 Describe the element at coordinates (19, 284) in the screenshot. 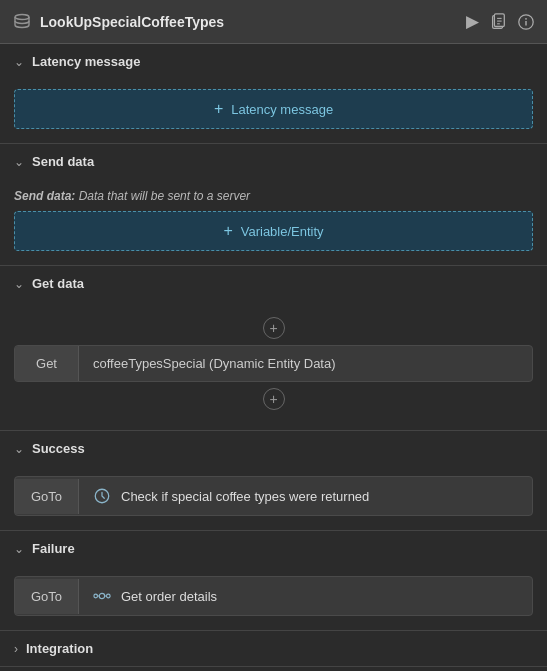

I see `get-data-chevron: ⌄` at that location.